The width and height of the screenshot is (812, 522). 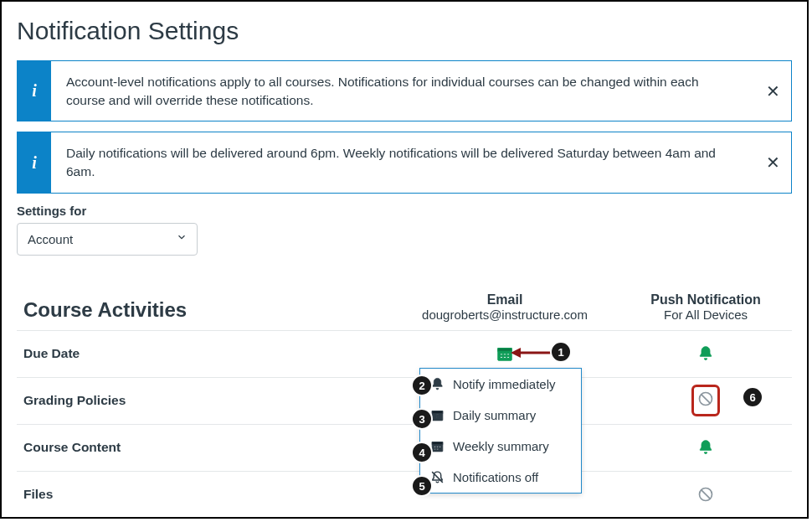 I want to click on settings-for-label: Settings for, so click(x=404, y=211).